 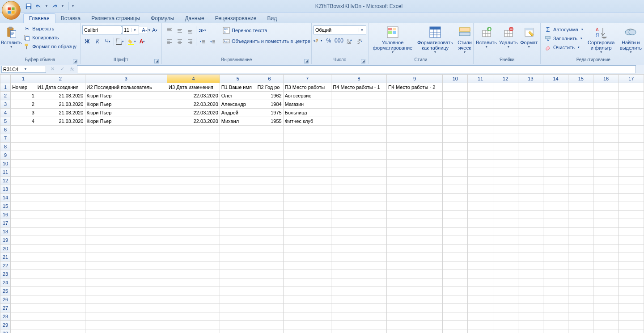 What do you see at coordinates (487, 41) in the screenshot?
I see `insert-cells-button: Вставить▼` at bounding box center [487, 41].